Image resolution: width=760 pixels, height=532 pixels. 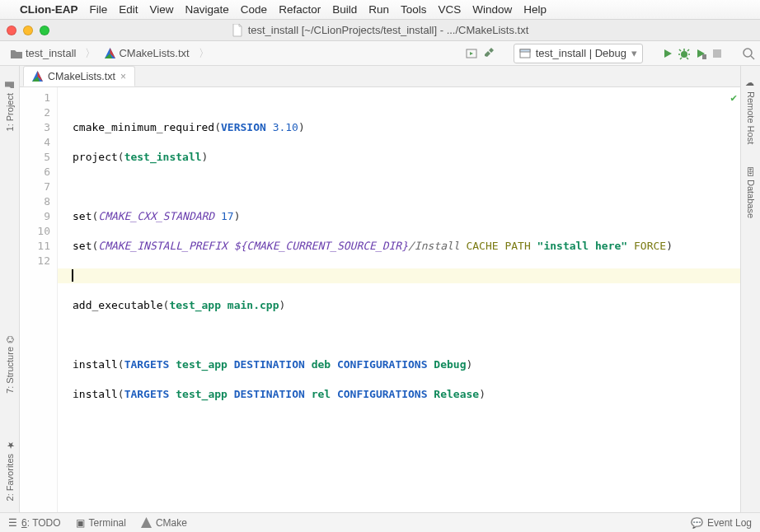 What do you see at coordinates (751, 118) in the screenshot?
I see `tool-remote-label: Remote Host` at bounding box center [751, 118].